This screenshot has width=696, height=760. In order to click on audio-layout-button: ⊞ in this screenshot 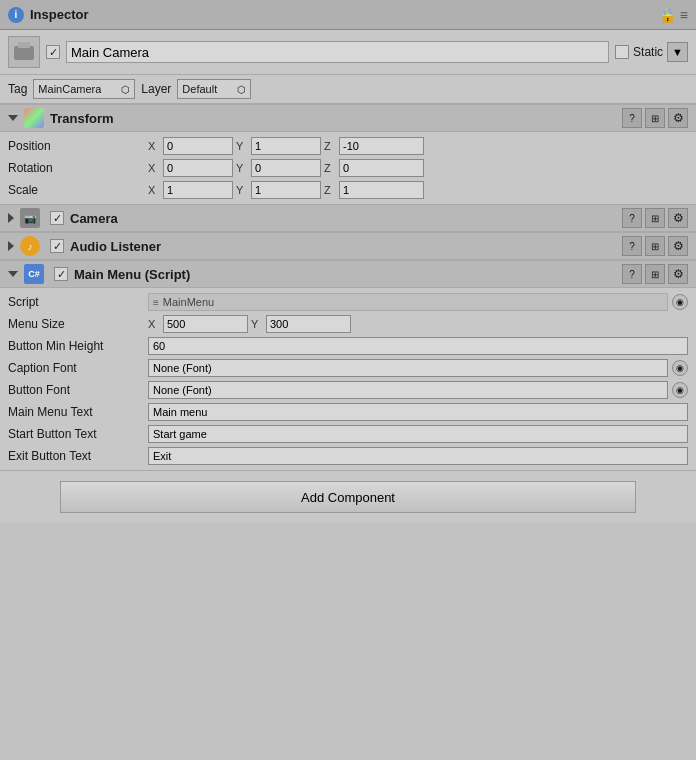, I will do `click(655, 246)`.